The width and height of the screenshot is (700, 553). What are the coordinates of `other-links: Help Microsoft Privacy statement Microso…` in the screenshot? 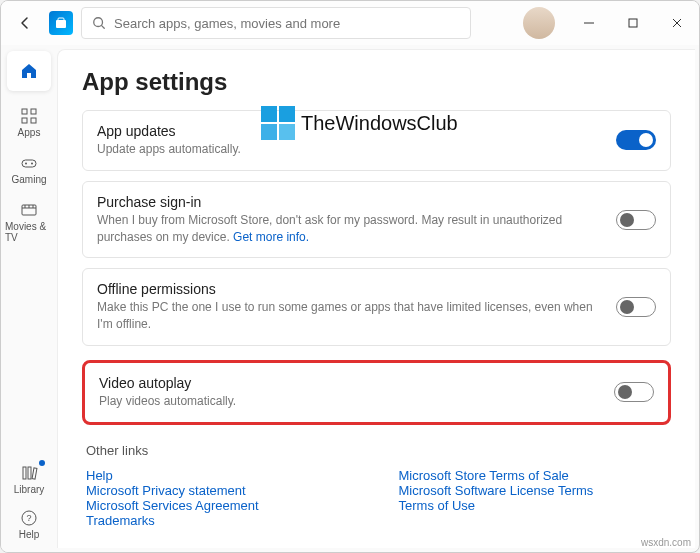 It's located at (376, 498).